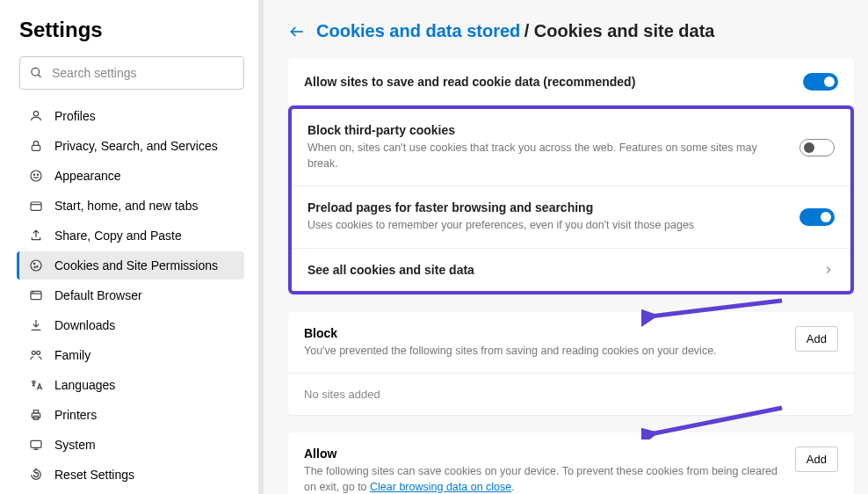  I want to click on block-third-party-row: Block third-party cookies When on, sites…, so click(571, 148).